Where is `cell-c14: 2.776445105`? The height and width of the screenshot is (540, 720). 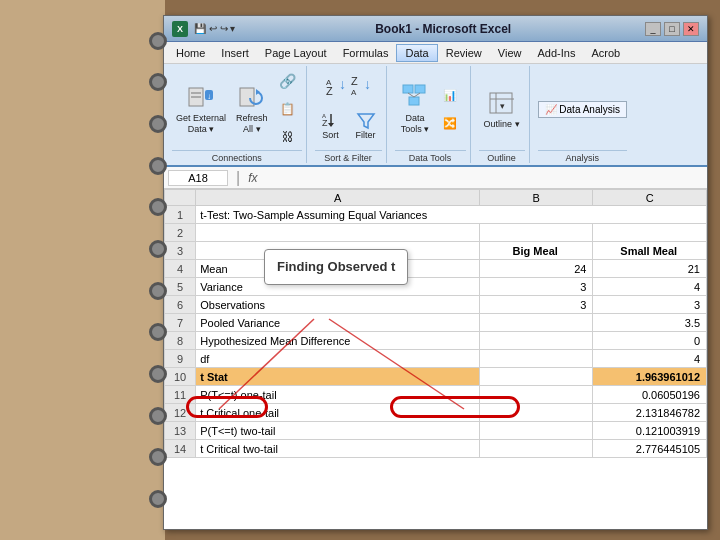
cell-c14: 2.776445105 is located at coordinates (650, 449).